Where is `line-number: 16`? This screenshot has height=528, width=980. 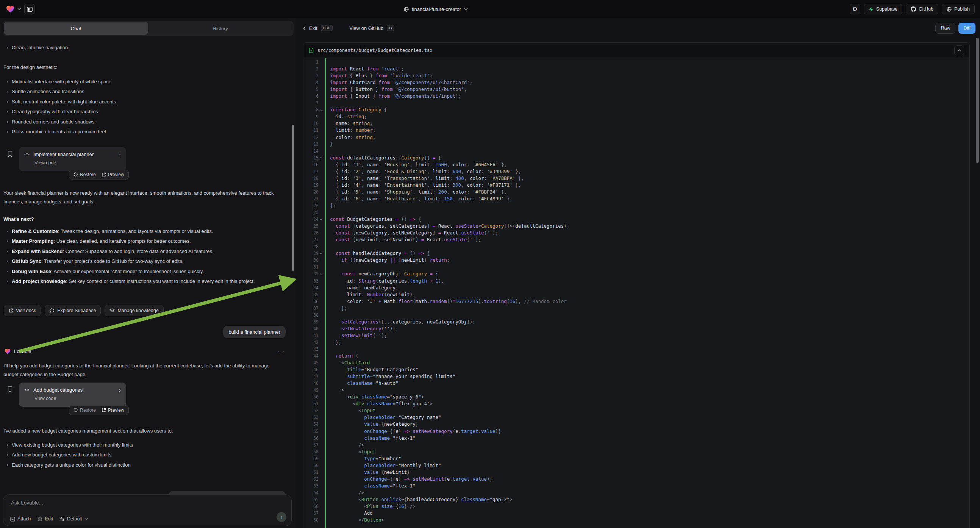
line-number: 16 is located at coordinates (311, 165).